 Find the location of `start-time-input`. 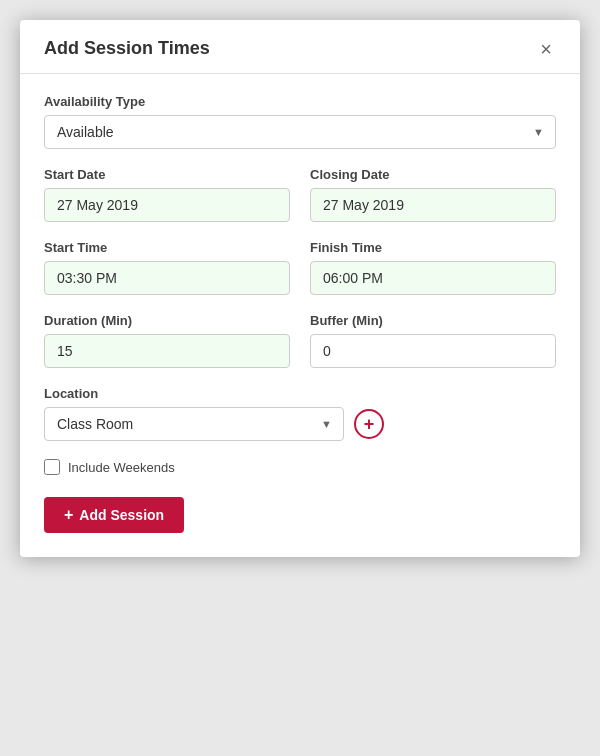

start-time-input is located at coordinates (167, 278).